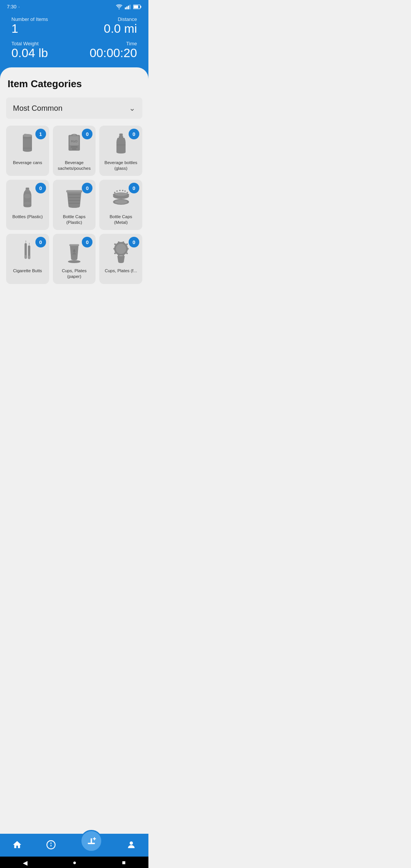 Image resolution: width=411 pixels, height=868 pixels. I want to click on item-label-bottle-caps-plastic: Bottle Caps (Plastic), so click(75, 220).